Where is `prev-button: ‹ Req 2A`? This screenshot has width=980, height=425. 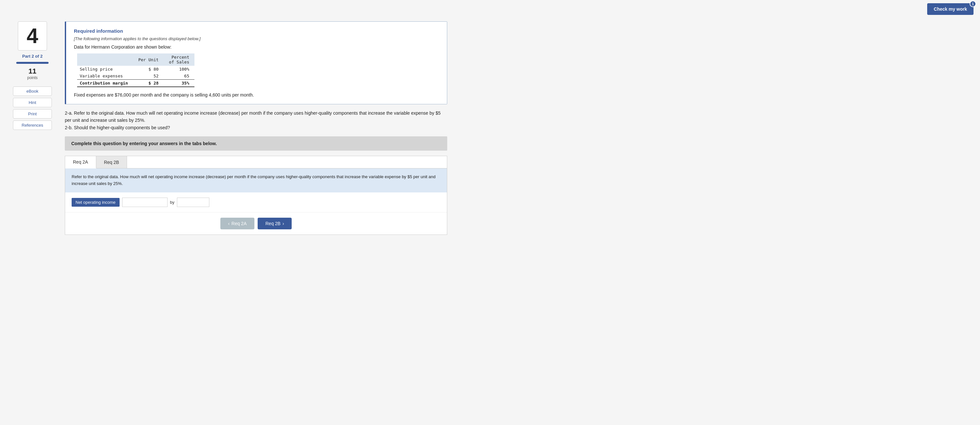
prev-button: ‹ Req 2A is located at coordinates (237, 224).